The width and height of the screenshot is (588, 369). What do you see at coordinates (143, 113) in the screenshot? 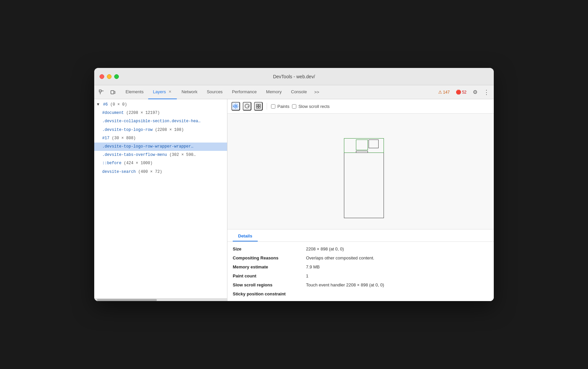
I see `tree-dims: (2208 × 12197)` at bounding box center [143, 113].